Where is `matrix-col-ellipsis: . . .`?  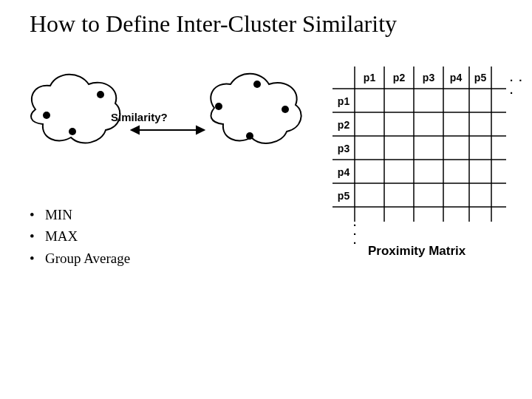
matrix-col-ellipsis: . . . is located at coordinates (521, 83).